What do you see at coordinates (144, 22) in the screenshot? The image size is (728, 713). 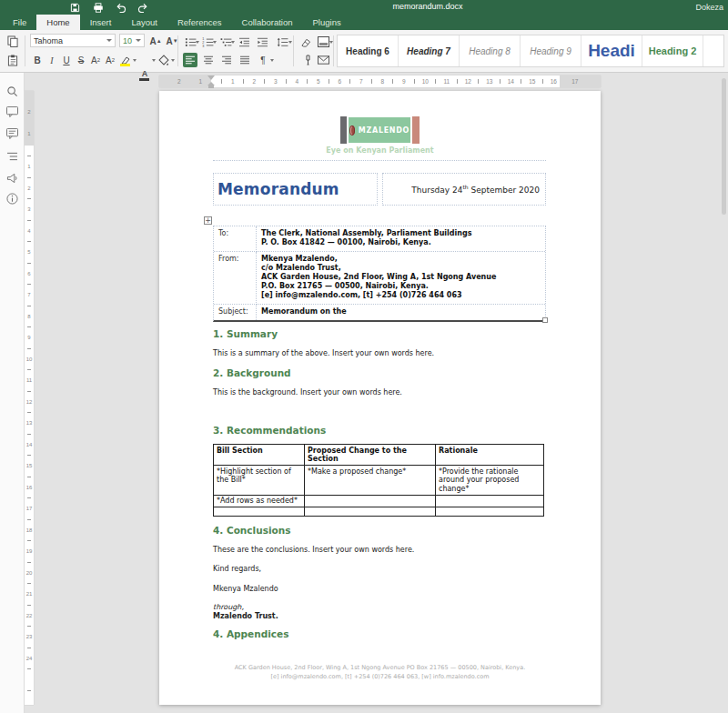 I see `tab-layout: Layout` at bounding box center [144, 22].